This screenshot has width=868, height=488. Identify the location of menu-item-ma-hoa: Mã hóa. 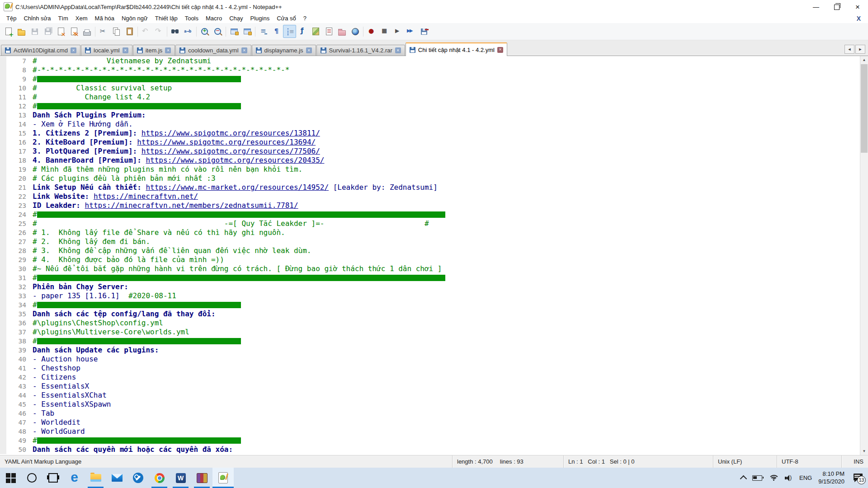
(105, 18).